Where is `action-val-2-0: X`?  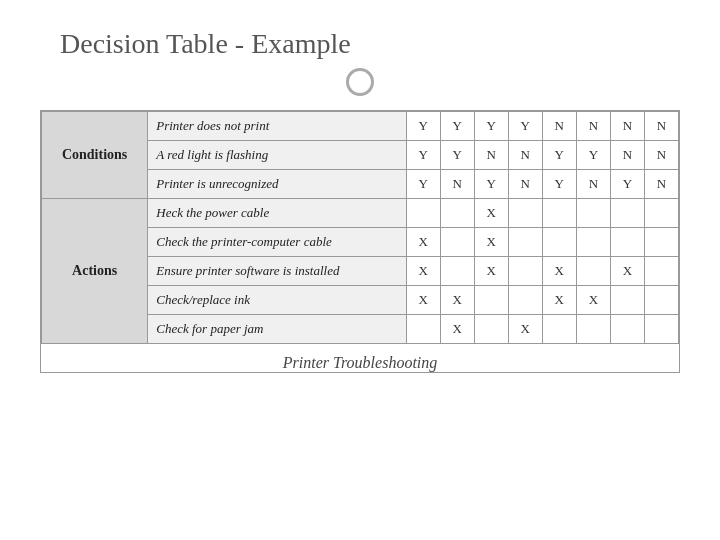
action-val-2-0: X is located at coordinates (423, 272).